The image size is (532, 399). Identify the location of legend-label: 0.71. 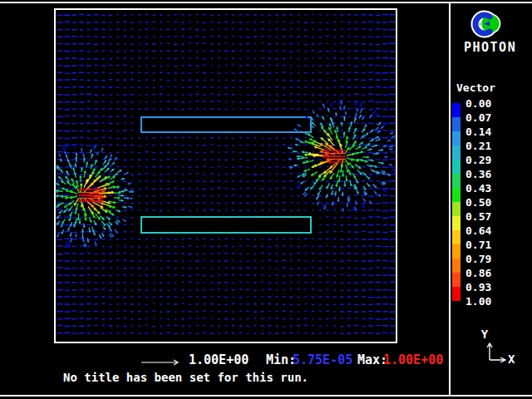
(479, 244).